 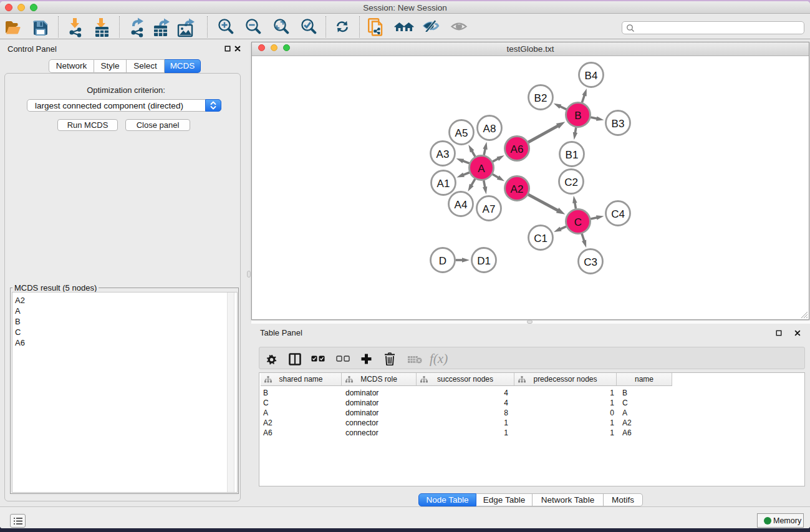 What do you see at coordinates (578, 222) in the screenshot?
I see `svg-text: C` at bounding box center [578, 222].